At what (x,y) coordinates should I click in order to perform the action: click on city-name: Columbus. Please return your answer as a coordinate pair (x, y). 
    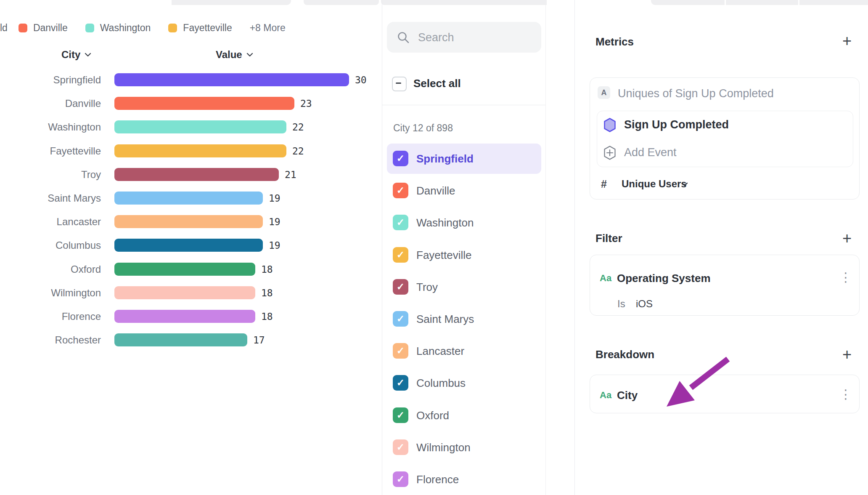
    Looking at the image, I should click on (441, 383).